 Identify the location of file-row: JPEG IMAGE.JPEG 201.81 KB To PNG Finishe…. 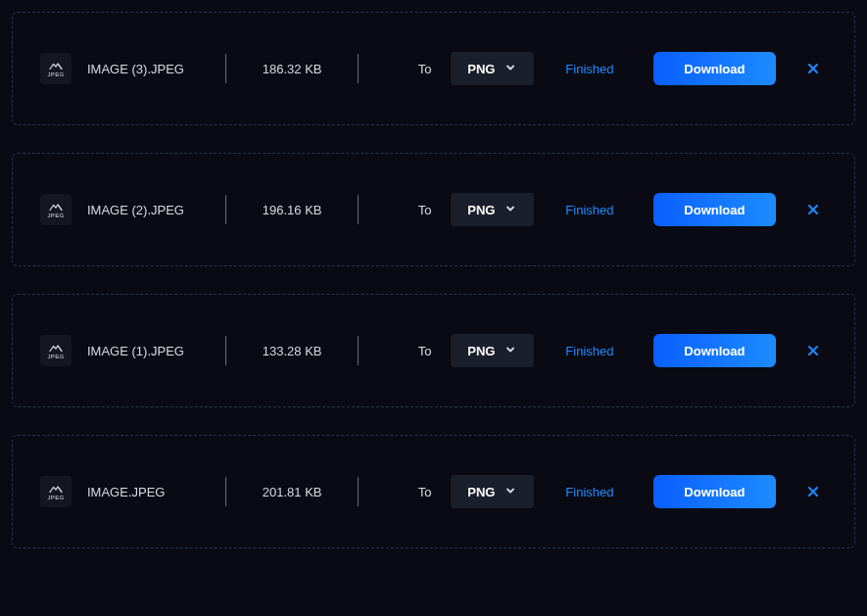
(433, 492).